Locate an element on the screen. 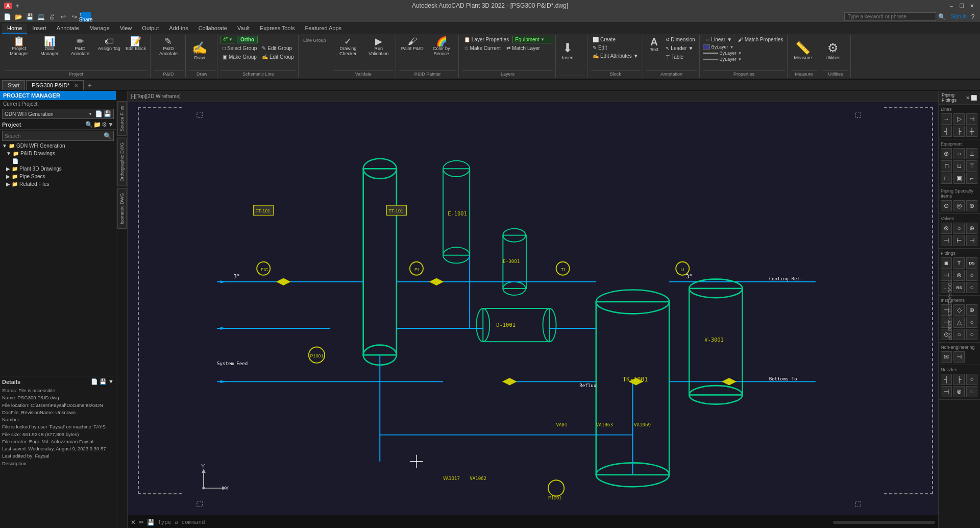  side-tab-iso: Isometric DWG is located at coordinates (122, 208).